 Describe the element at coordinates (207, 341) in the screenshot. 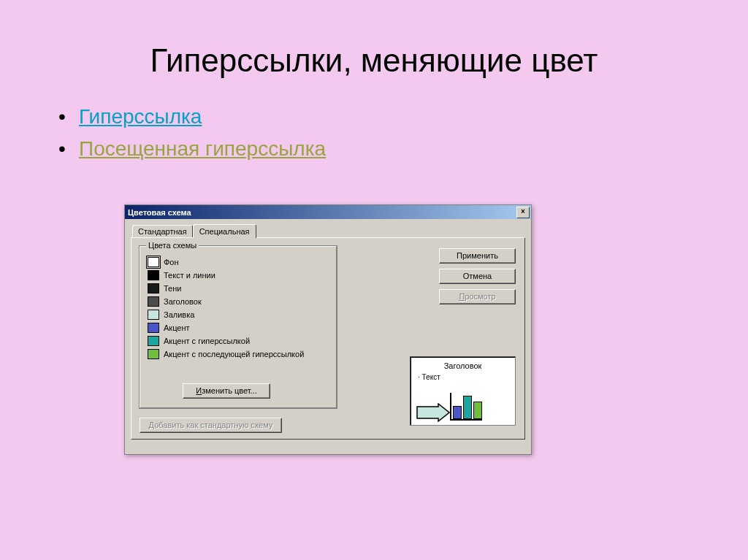

I see `color-label: Акцент с гиперссылкой` at that location.